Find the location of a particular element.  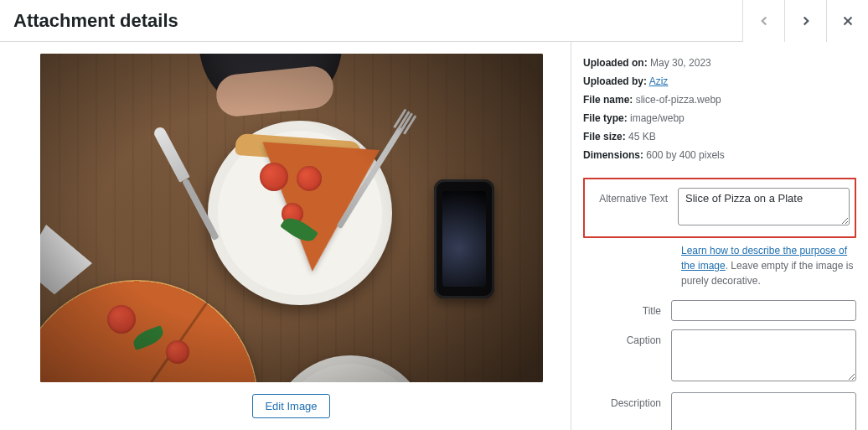

prev-button is located at coordinates (763, 21).